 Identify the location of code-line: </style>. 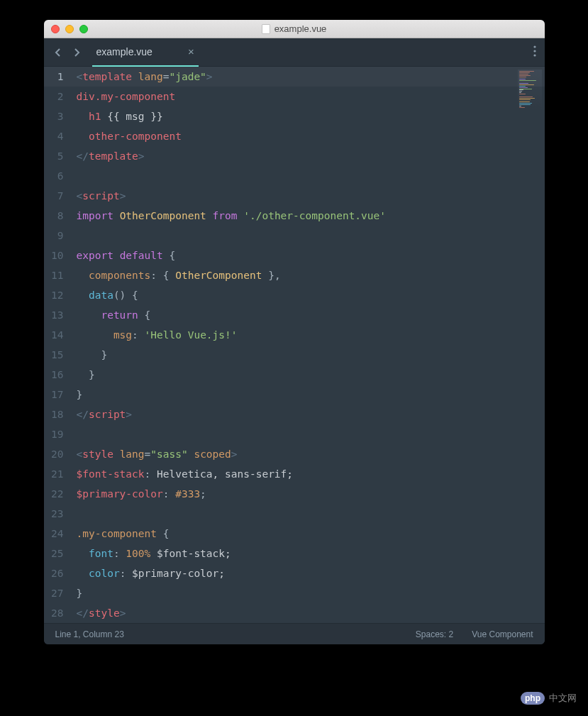
(290, 613).